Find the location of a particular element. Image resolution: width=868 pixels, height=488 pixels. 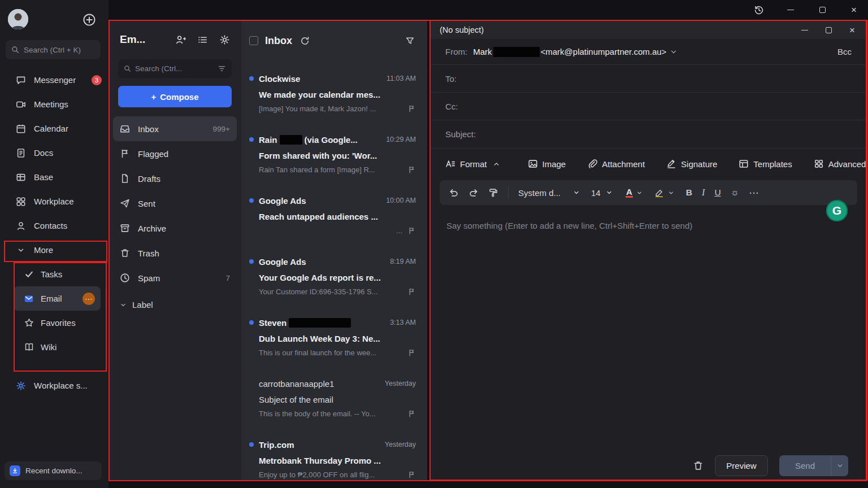

send-options-chevron-icon is located at coordinates (840, 465).